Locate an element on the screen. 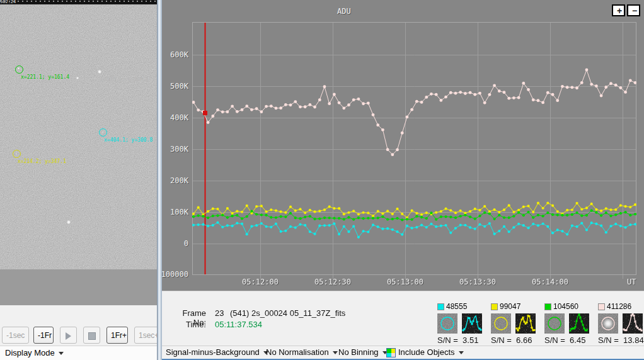 The width and height of the screenshot is (644, 360). play-icon is located at coordinates (68, 336).